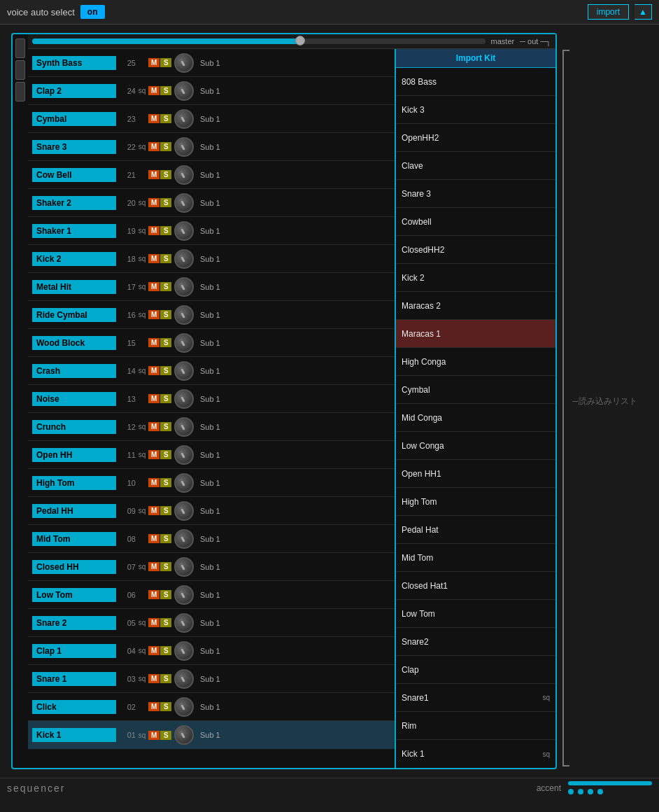 The height and width of the screenshot is (812, 659). What do you see at coordinates (476, 194) in the screenshot?
I see `import-item: Snare 3` at bounding box center [476, 194].